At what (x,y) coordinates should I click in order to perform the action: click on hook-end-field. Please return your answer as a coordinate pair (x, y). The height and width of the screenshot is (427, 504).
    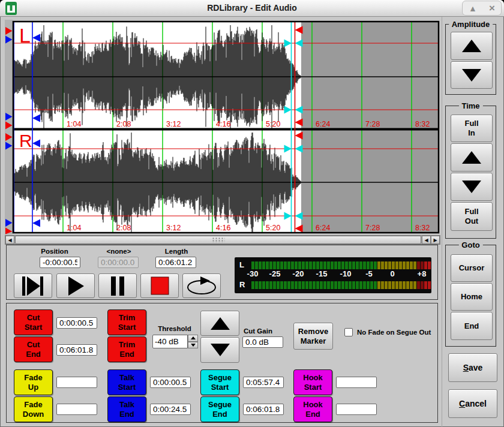
    Looking at the image, I should click on (356, 409).